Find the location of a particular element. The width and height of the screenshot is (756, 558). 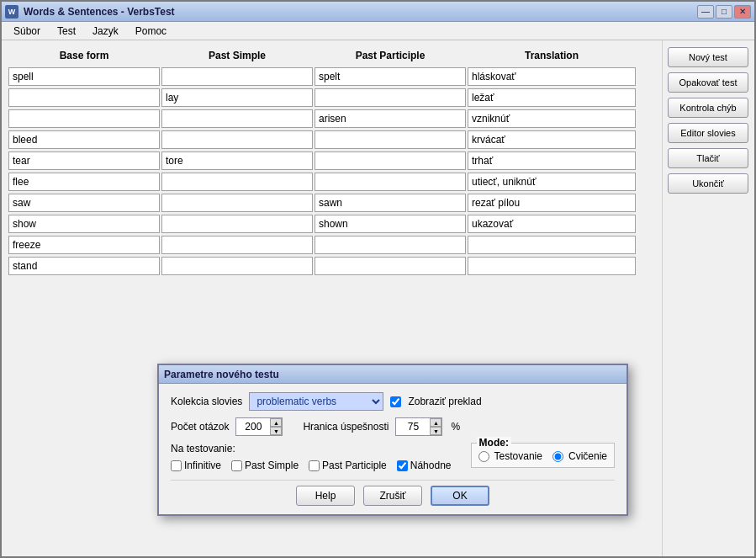

threshold-input is located at coordinates (413, 427).